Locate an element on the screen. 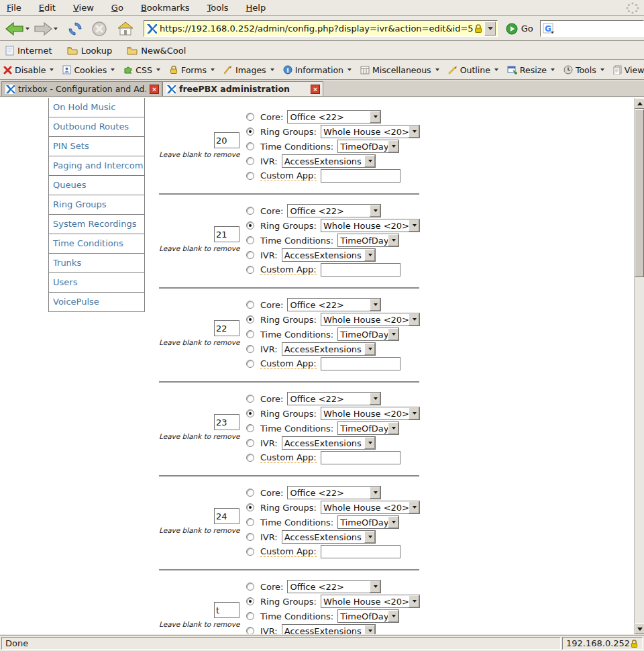  webdev-information: i Information is located at coordinates (317, 70).